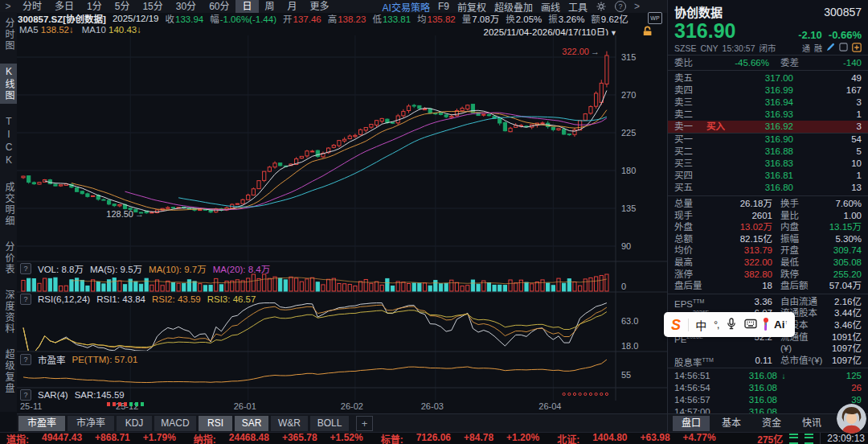  Describe the element at coordinates (768, 90) in the screenshot. I see `ask-row-卖四: 卖四316.99167` at that location.